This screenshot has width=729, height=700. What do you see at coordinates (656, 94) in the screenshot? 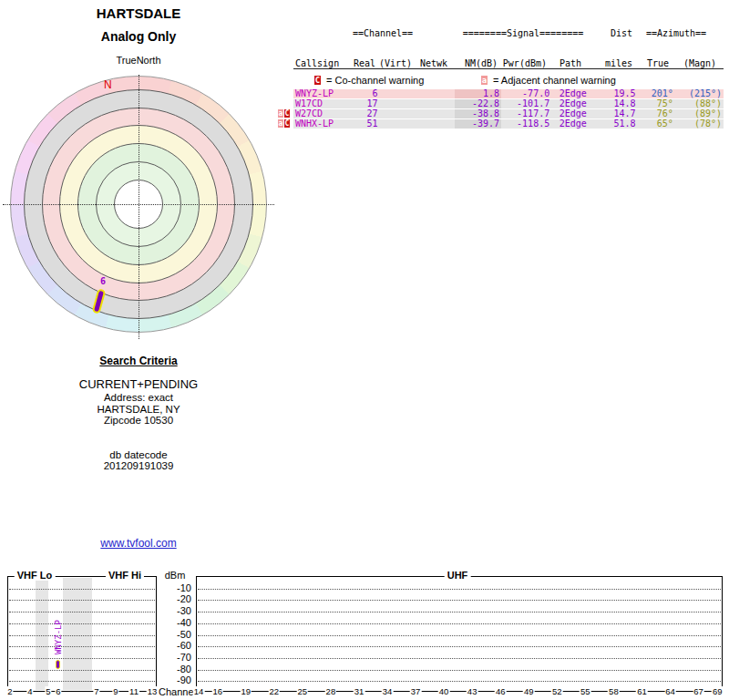
I see `cell-azimuth-true: 201°` at bounding box center [656, 94].